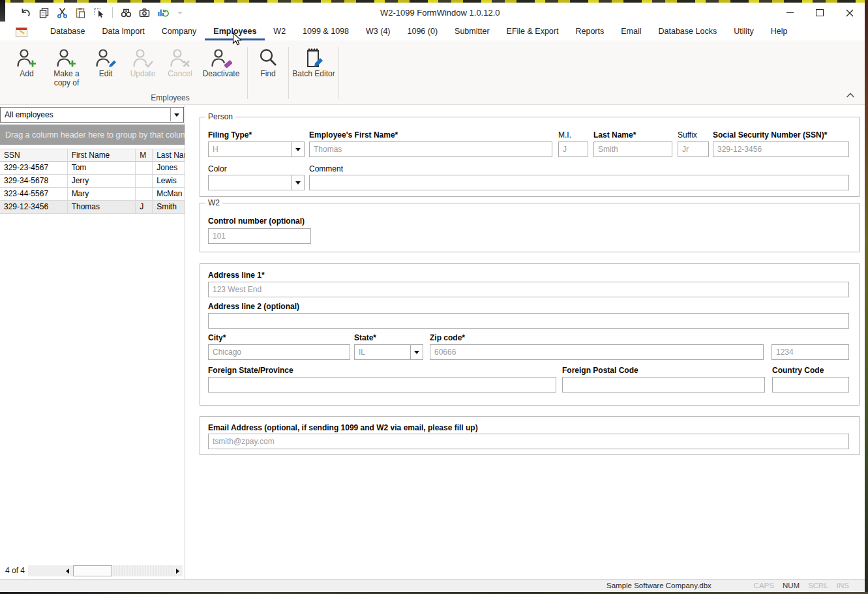 This screenshot has height=594, width=868. Describe the element at coordinates (81, 13) in the screenshot. I see `paste-icon` at that location.